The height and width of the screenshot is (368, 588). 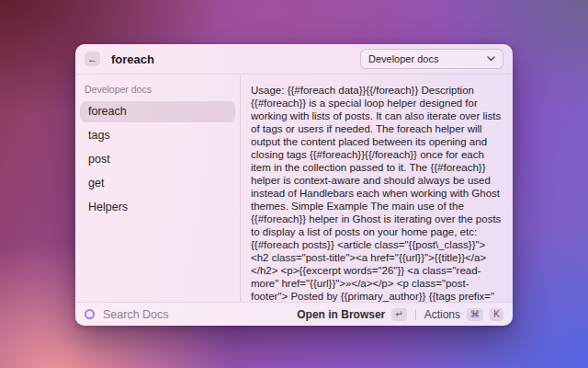 What do you see at coordinates (200, 315) in the screenshot?
I see `search-input` at bounding box center [200, 315].